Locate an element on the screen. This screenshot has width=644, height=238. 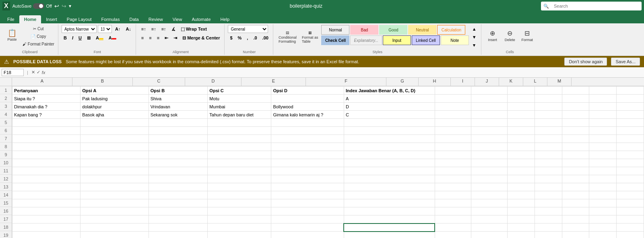
cell-r11-c3 is located at coordinates (239, 179).